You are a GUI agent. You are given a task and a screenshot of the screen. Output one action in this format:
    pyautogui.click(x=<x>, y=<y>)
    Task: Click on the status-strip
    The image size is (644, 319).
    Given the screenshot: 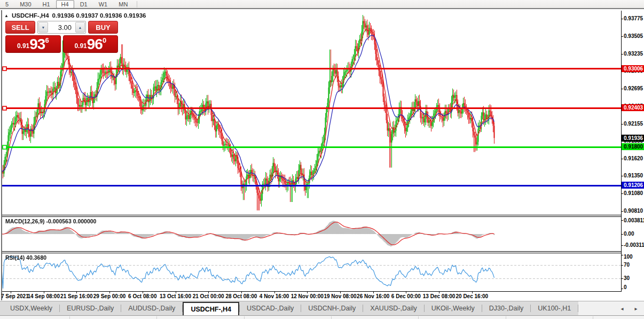 What is the action you would take?
    pyautogui.click(x=322, y=317)
    